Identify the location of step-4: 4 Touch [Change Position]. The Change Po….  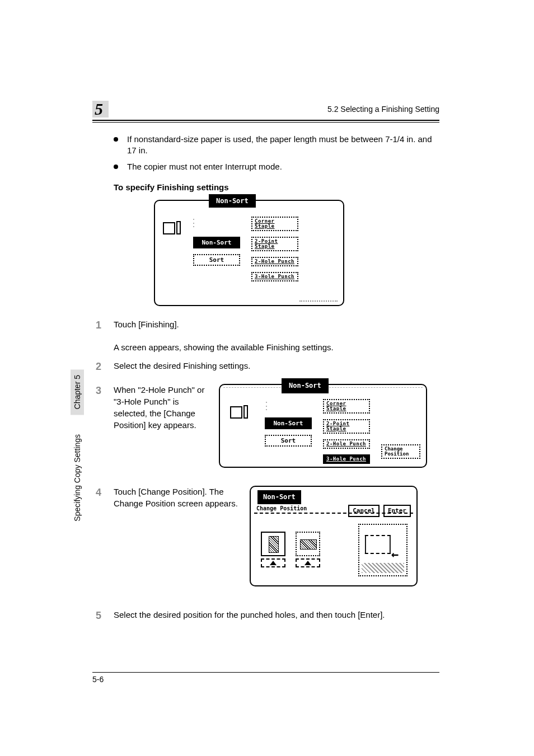
(266, 536).